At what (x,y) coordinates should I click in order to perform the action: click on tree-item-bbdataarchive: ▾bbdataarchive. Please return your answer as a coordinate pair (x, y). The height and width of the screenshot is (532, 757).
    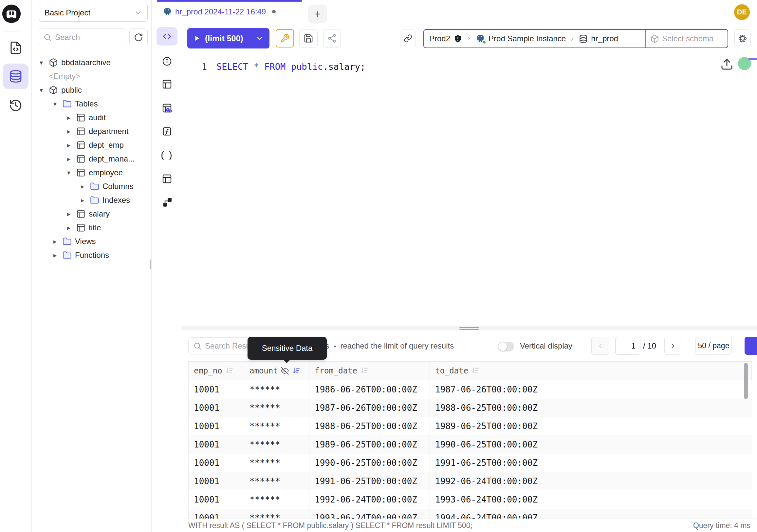
    Looking at the image, I should click on (92, 63).